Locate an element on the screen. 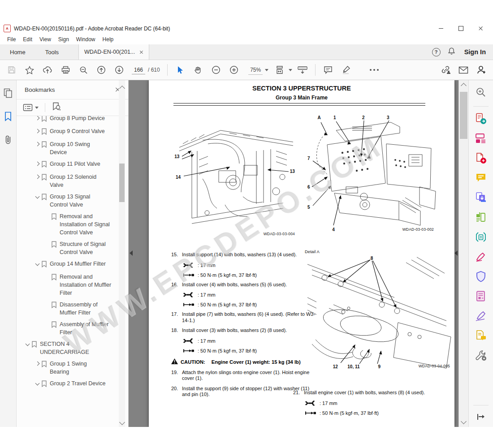 Image resolution: width=493 pixels, height=448 pixels. bookmark-item: Group 10 Swing Device is located at coordinates (73, 148).